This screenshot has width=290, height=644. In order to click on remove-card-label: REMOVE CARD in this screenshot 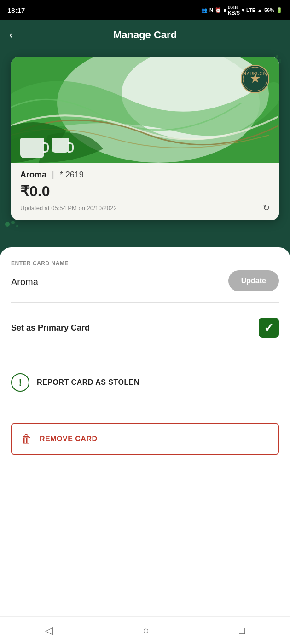, I will do `click(69, 439)`.